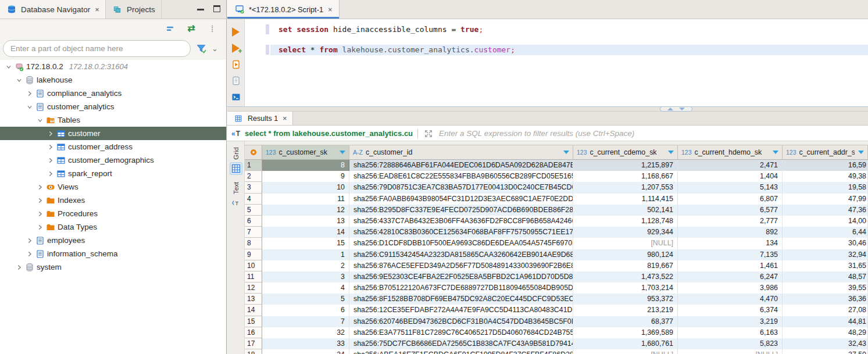 Image resolution: width=868 pixels, height=354 pixels. I want to click on cell-c_current_hdemo_sk: 5,143, so click(730, 187).